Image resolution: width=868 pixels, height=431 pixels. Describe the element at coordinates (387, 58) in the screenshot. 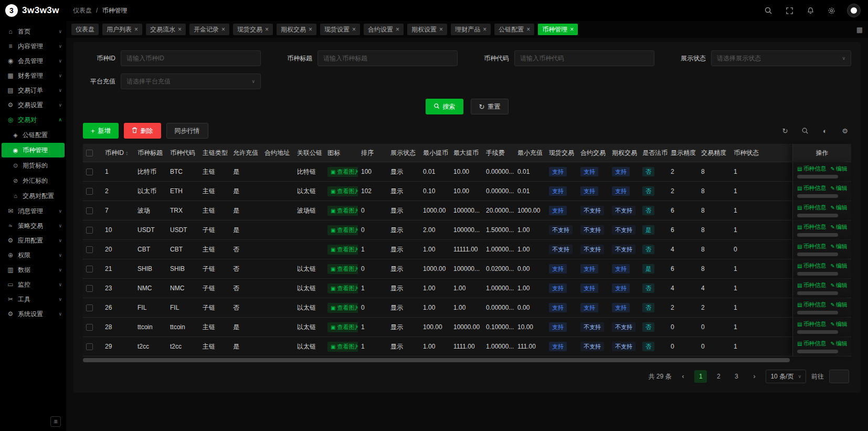

I see `coin-title-input` at that location.